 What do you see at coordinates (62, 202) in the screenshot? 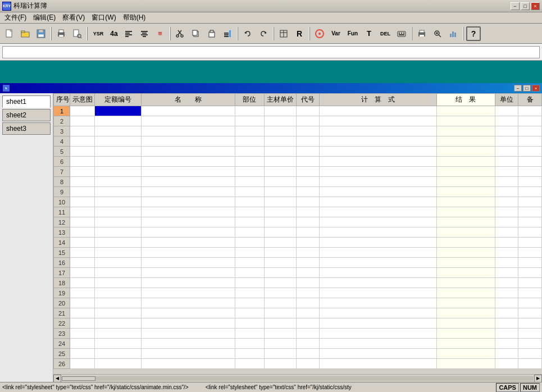
I see `row-number-10: 10` at bounding box center [62, 202].